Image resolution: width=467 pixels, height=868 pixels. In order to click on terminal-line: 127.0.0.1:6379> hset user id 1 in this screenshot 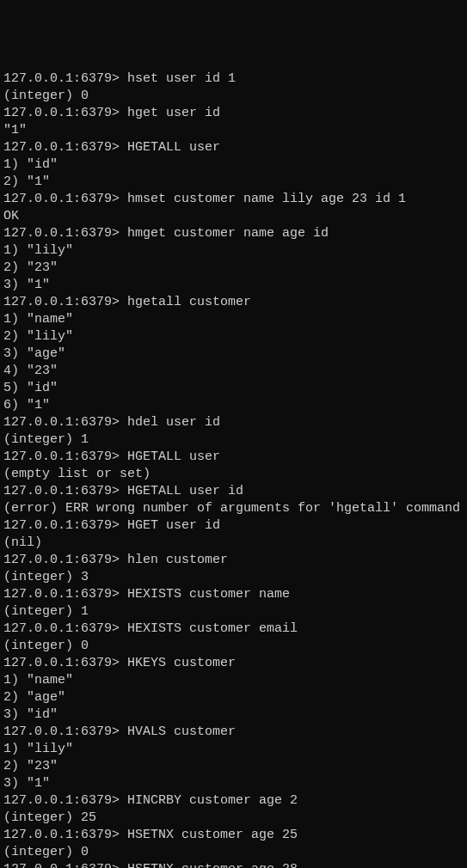, I will do `click(234, 79)`.